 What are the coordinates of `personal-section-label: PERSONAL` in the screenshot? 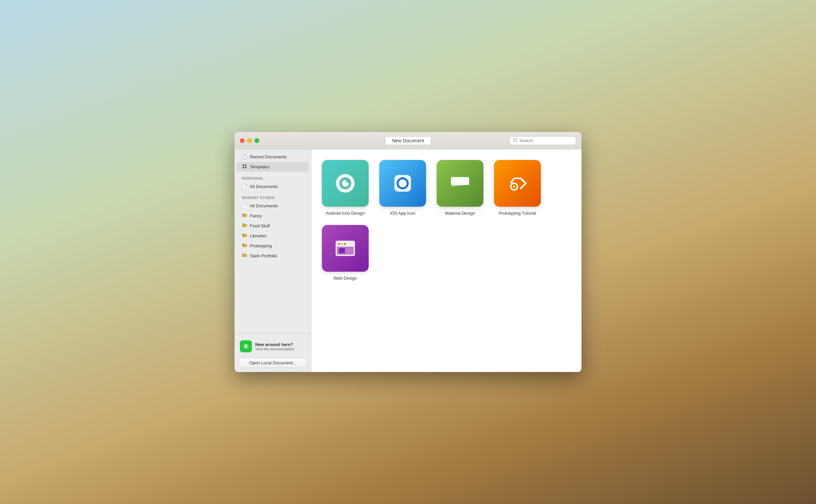 It's located at (273, 177).